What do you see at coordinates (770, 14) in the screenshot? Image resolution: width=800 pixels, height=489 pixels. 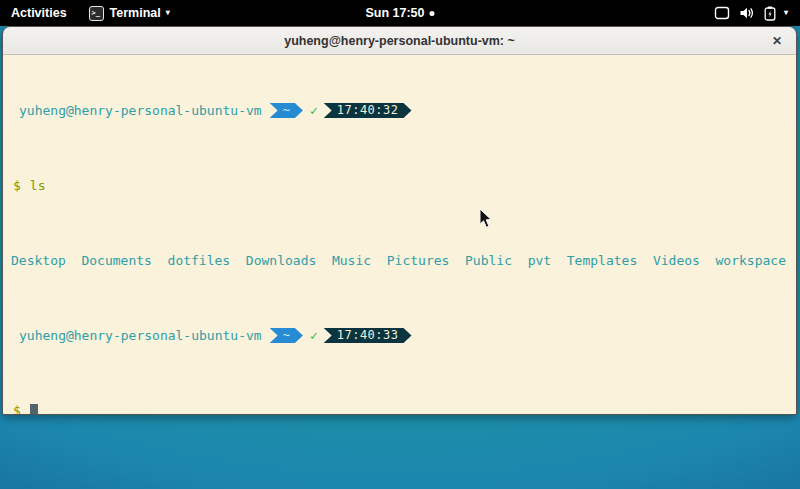 I see `battery-charging-icon` at bounding box center [770, 14].